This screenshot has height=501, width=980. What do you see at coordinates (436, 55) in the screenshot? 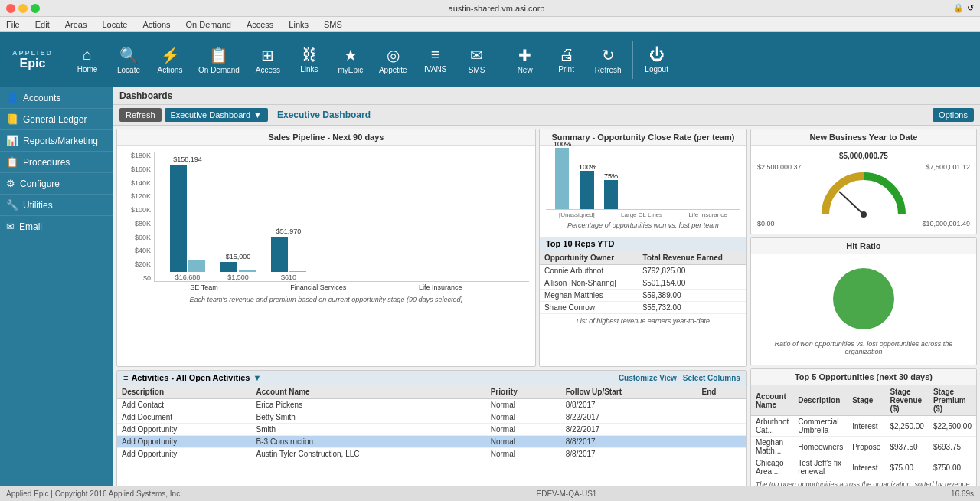
I see `ivans-icon: ≡` at bounding box center [436, 55].